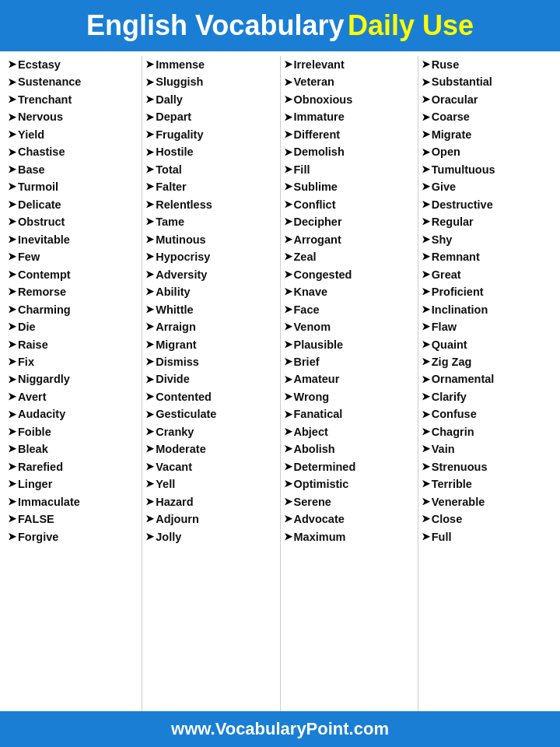 The width and height of the screenshot is (560, 747). I want to click on word-label: Whittle, so click(174, 310).